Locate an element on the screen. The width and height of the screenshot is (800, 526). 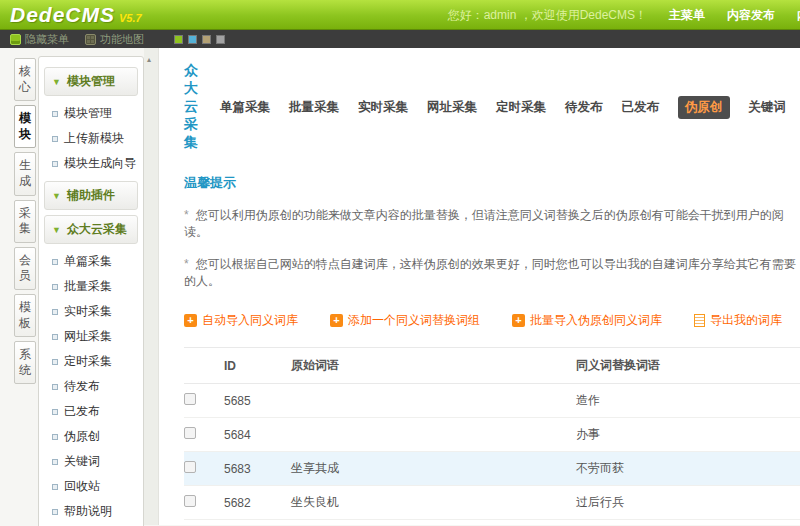
menu-item-网址采集: 网址采集 is located at coordinates (91, 336).